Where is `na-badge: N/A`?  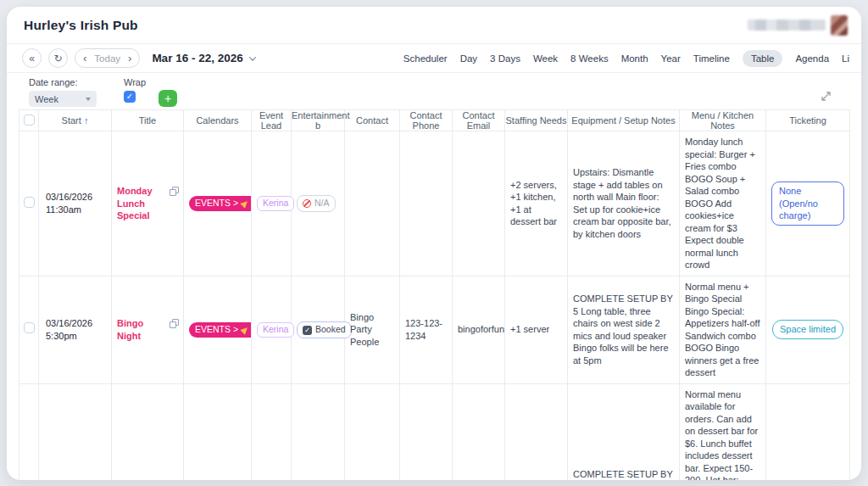
na-badge: N/A is located at coordinates (316, 204).